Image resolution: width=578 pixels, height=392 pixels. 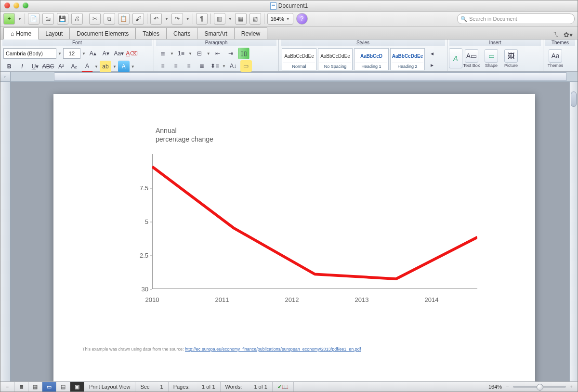 I want to click on style-normal: AaBbCcDdEeNormal, so click(x=299, y=59).